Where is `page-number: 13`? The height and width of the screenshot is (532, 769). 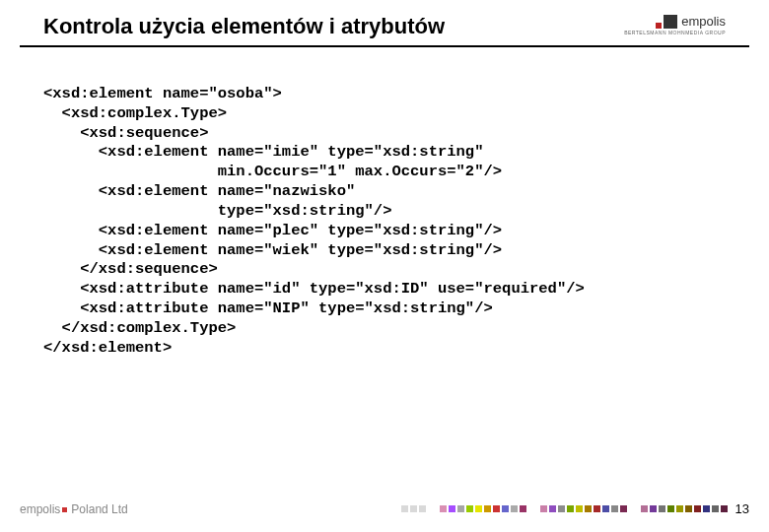
page-number: 13 is located at coordinates (742, 508).